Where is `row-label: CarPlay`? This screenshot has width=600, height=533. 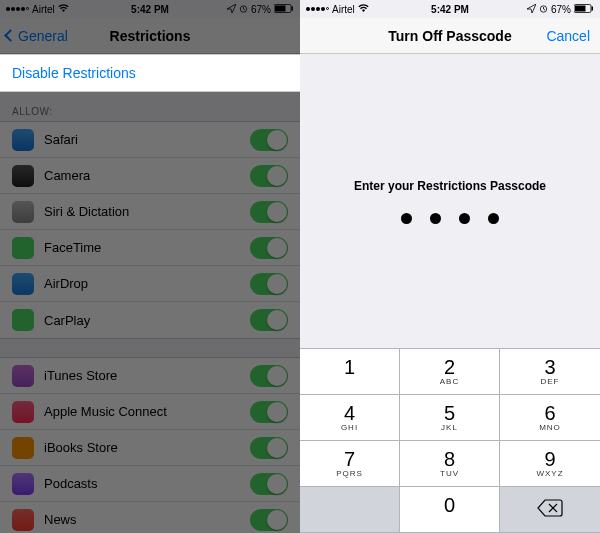 row-label: CarPlay is located at coordinates (147, 320).